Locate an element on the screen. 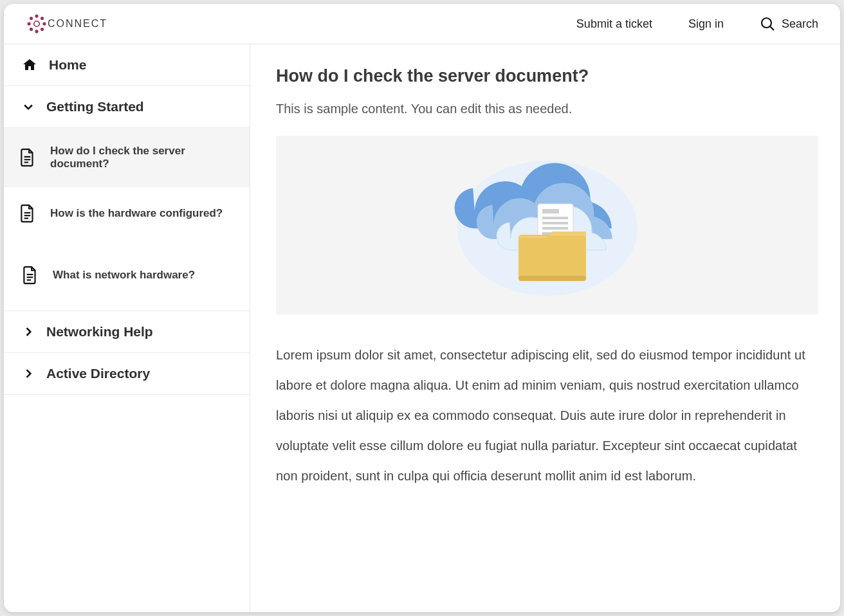 The image size is (844, 616). sidebar-item-hardware-configured: How is the hardware configured? is located at coordinates (127, 213).